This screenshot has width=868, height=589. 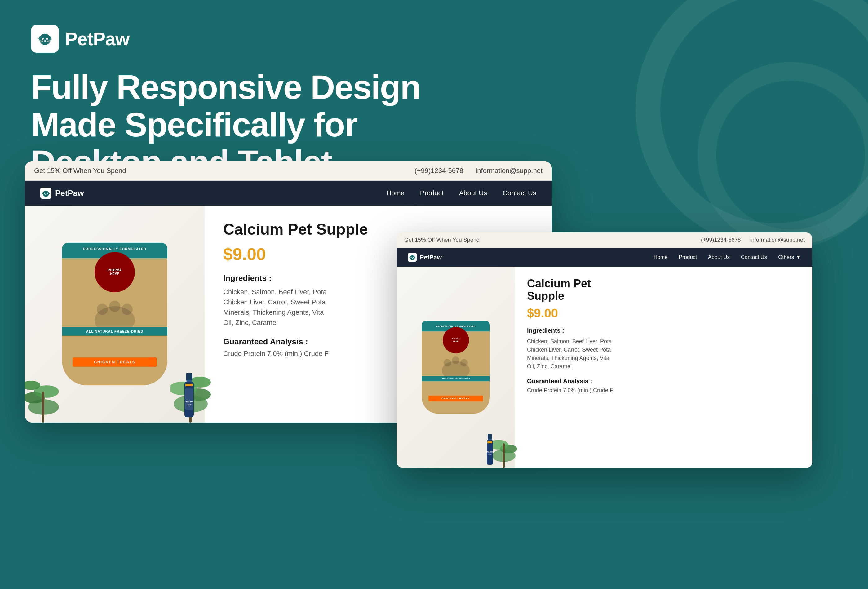 I want to click on tablet-bag-professionally-formulated: PROFESSIONALLY FORMULATED, so click(x=456, y=326).